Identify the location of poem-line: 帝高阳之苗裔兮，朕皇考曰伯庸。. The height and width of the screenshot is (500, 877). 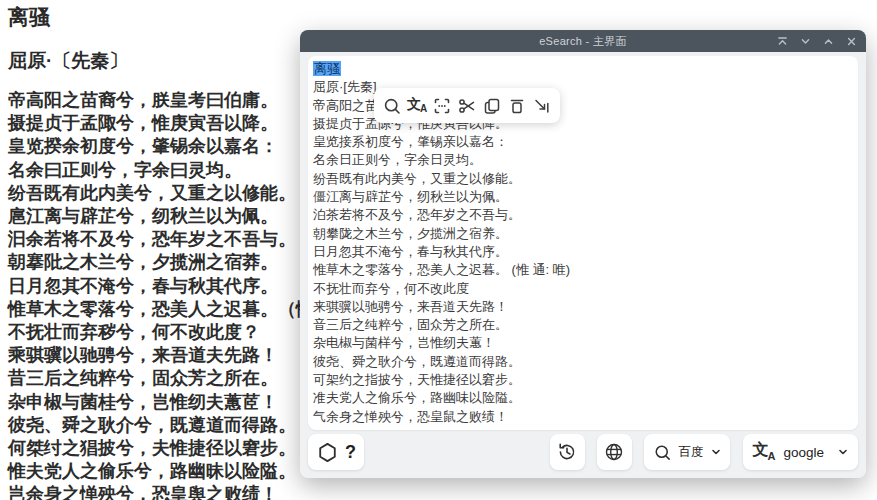
(161, 100).